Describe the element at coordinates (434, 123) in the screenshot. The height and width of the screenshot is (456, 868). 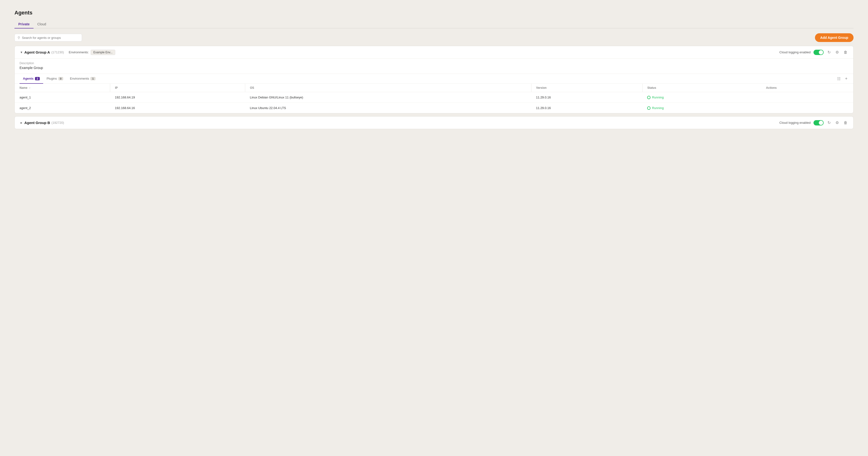
I see `agent-group-card-b: ► Agent Group B (192720) Cloud logging e…` at that location.